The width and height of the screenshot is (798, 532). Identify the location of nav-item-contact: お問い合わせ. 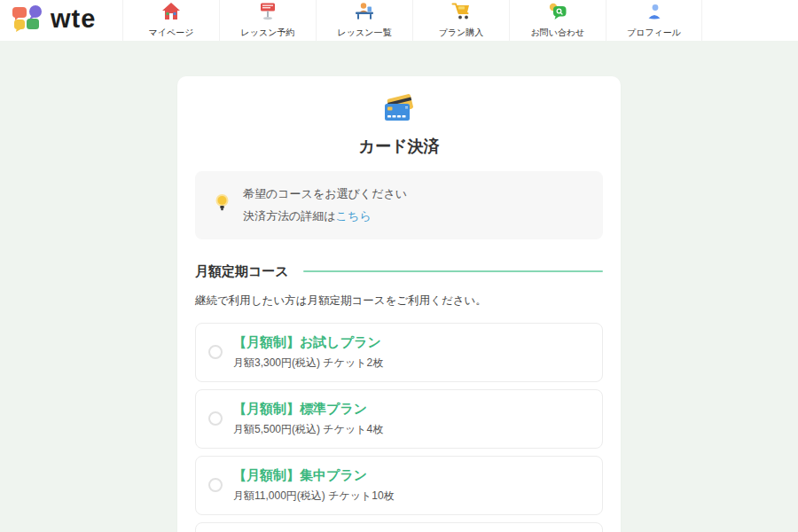
(557, 20).